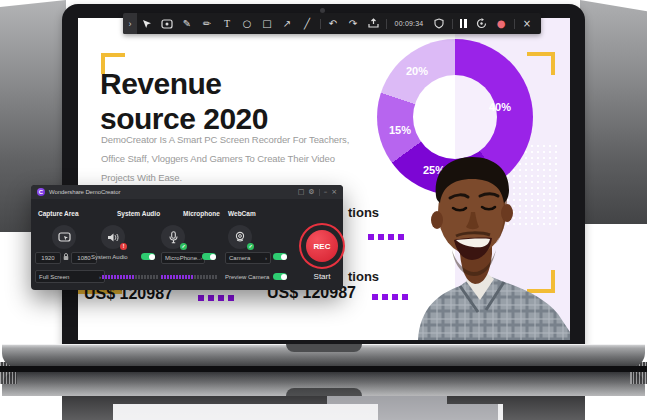 This screenshot has width=647, height=420. I want to click on close-window-button: ×, so click(334, 192).